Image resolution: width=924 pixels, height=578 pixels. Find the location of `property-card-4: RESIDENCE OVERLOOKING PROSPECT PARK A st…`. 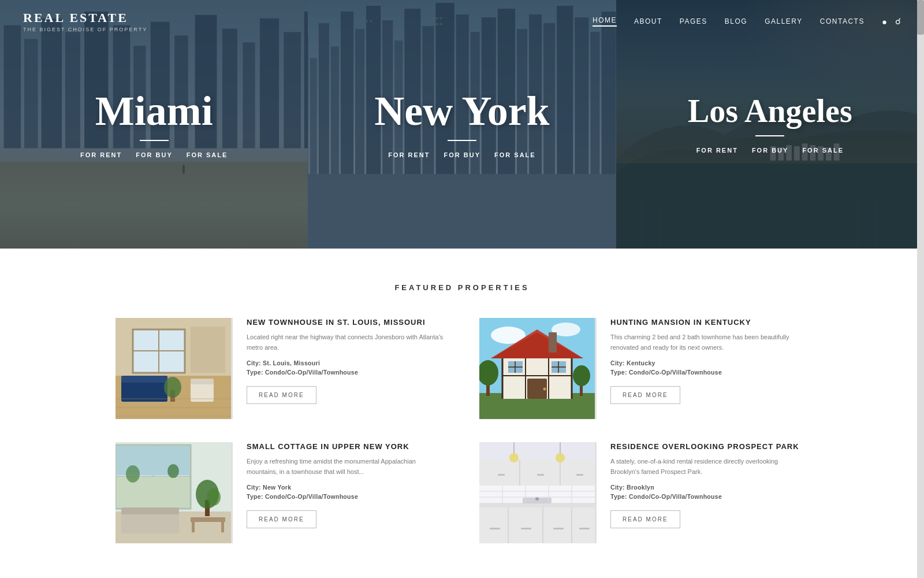

property-card-4: RESIDENCE OVERLOOKING PROSPECT PARK A st… is located at coordinates (644, 492).